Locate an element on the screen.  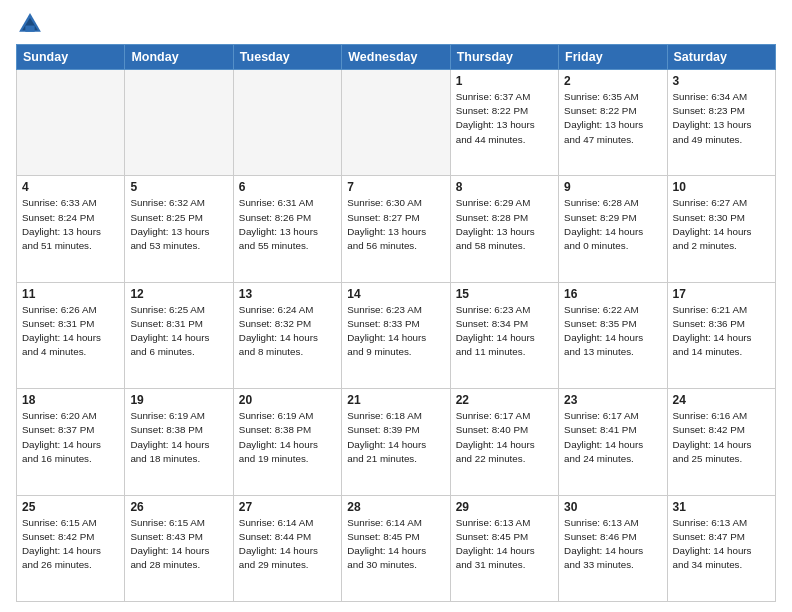
day-number: 2 is located at coordinates (612, 81).